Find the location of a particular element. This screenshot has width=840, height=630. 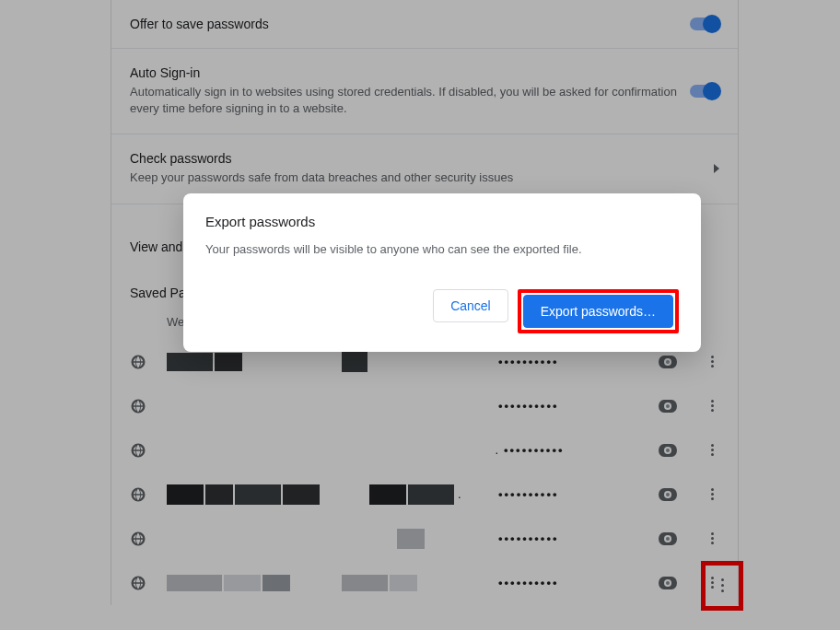

cancel-button: Cancel is located at coordinates (471, 306).